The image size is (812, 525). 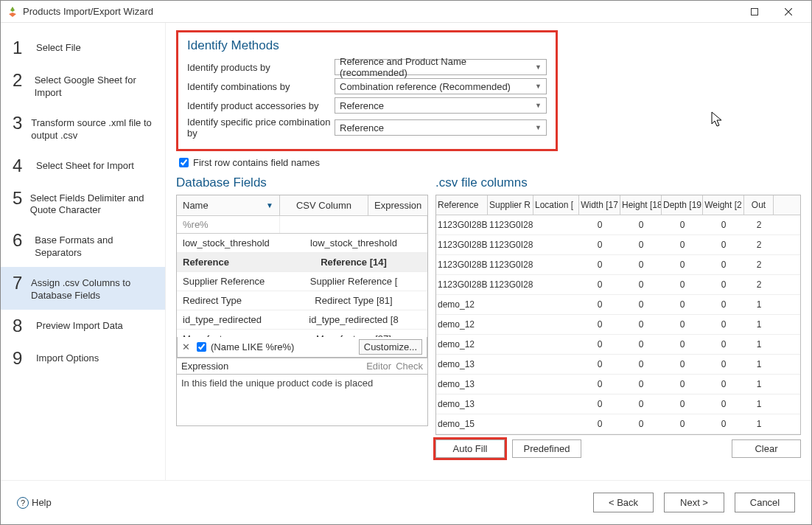 What do you see at coordinates (23, 503) in the screenshot?
I see `help-icon: ?` at bounding box center [23, 503].